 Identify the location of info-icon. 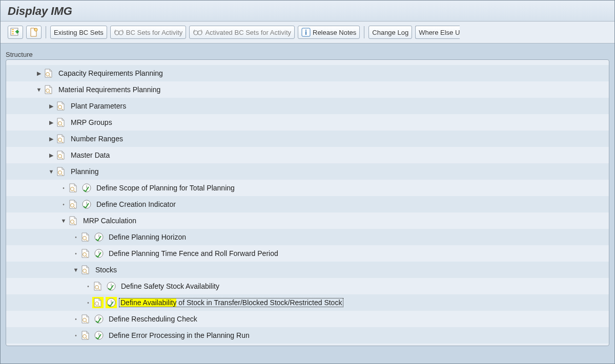
(306, 32).